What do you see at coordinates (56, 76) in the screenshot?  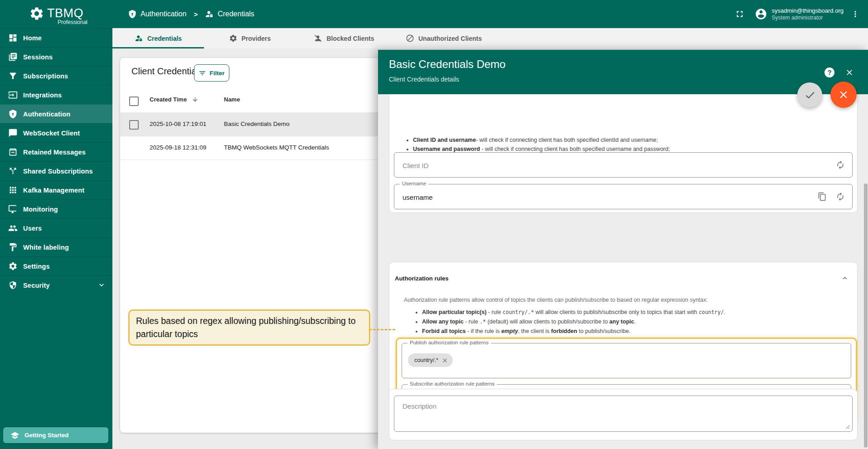 I see `sidebar-item-subscriptions: Subscriptions` at bounding box center [56, 76].